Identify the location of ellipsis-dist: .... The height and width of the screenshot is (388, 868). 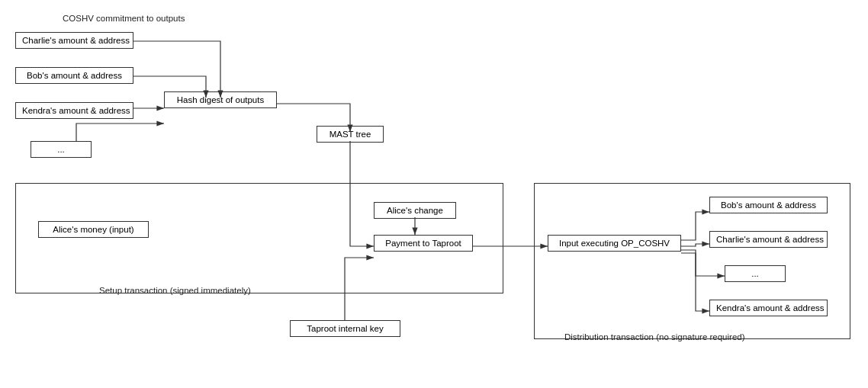
(755, 274).